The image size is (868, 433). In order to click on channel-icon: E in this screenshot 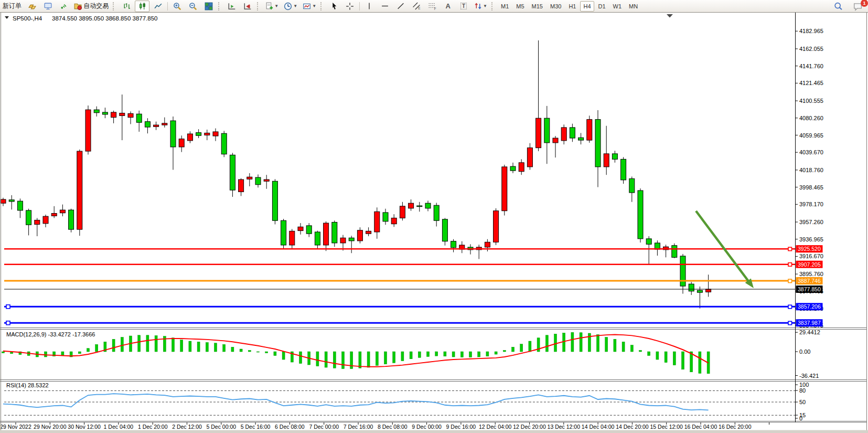, I will do `click(416, 6)`.